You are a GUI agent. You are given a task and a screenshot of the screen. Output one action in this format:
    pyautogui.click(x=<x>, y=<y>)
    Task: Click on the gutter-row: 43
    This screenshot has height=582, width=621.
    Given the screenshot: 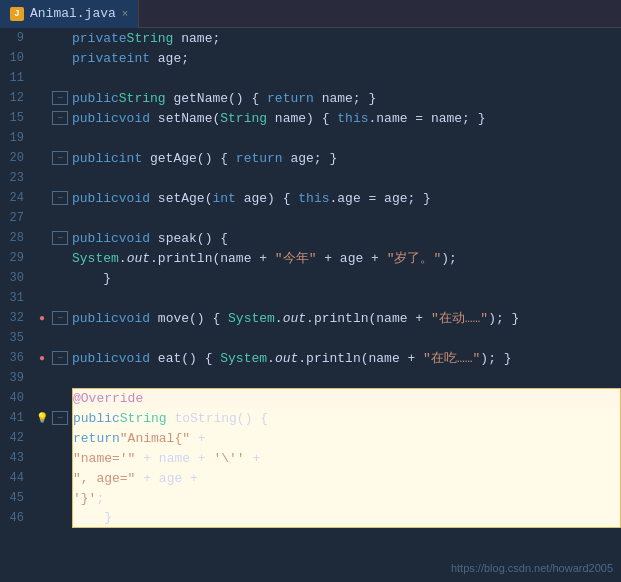 What is the action you would take?
    pyautogui.click(x=34, y=458)
    